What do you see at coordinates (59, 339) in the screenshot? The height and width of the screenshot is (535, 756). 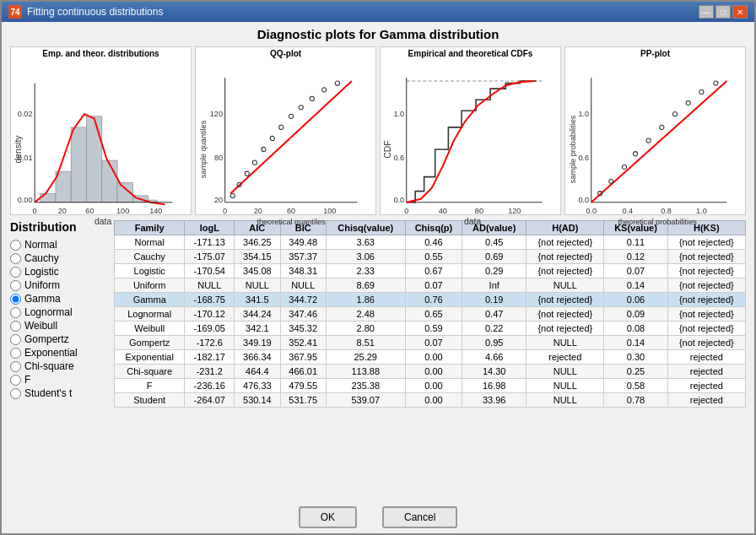 I see `radio-gompertz: Gompertz` at bounding box center [59, 339].